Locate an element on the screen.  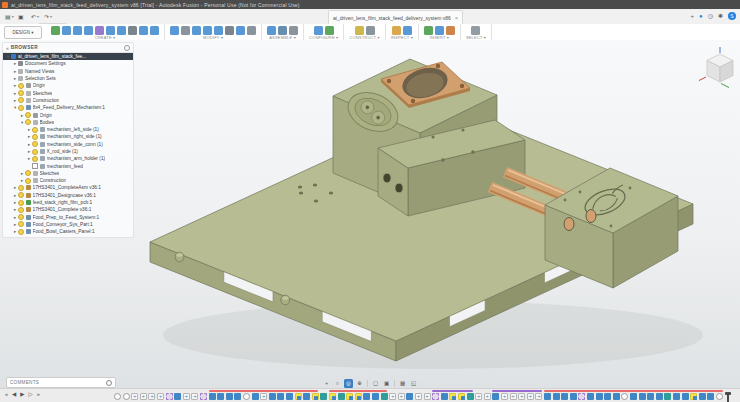
play-icon: ▶ is located at coordinates (22, 395).